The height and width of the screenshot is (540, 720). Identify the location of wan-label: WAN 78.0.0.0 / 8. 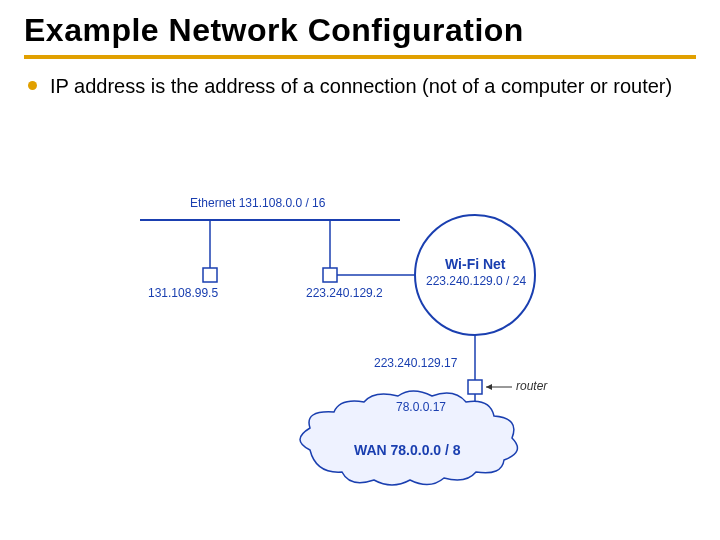
(408, 450).